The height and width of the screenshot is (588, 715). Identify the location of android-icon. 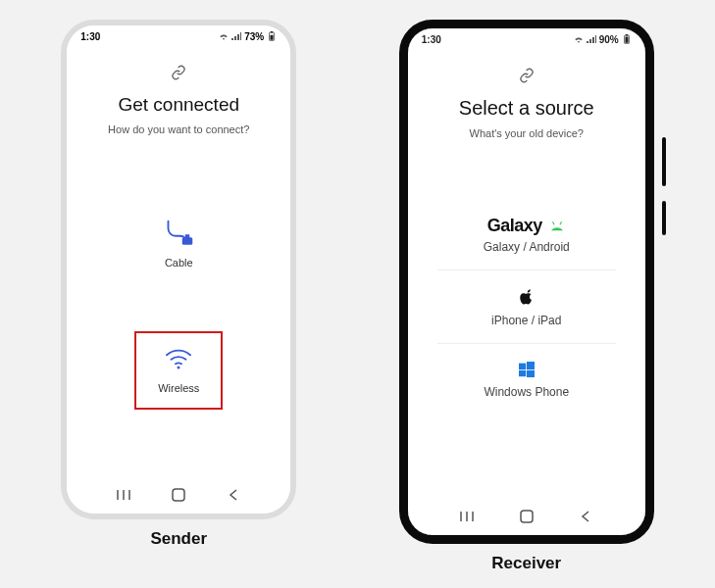
(557, 226).